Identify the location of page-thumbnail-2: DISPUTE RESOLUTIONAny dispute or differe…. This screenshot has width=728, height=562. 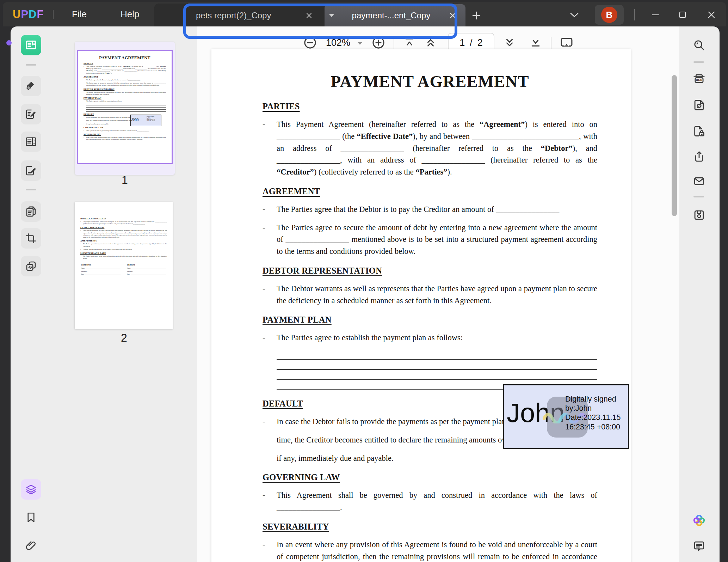
(124, 265).